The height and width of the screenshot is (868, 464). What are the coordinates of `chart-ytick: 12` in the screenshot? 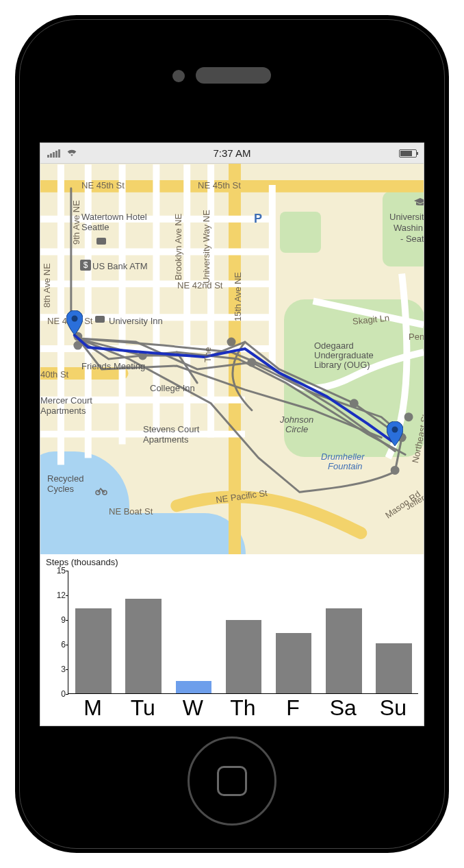 It's located at (57, 595).